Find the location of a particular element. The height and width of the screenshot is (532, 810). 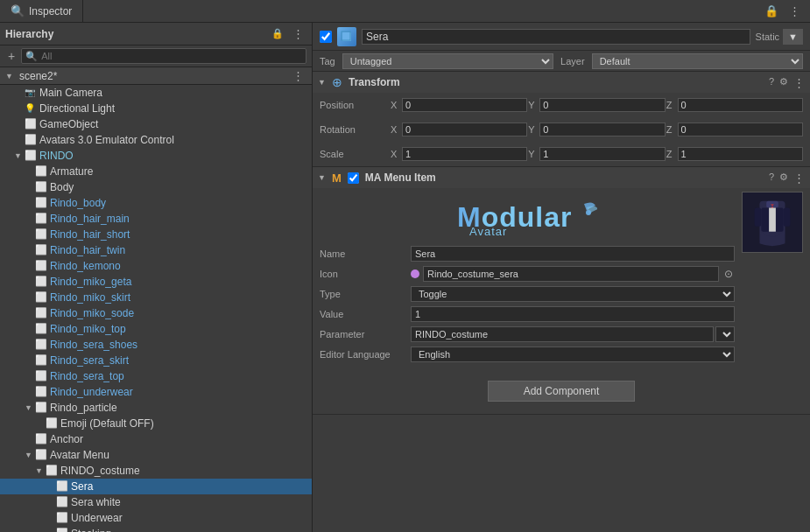

transform-help-icon: ? is located at coordinates (771, 82).